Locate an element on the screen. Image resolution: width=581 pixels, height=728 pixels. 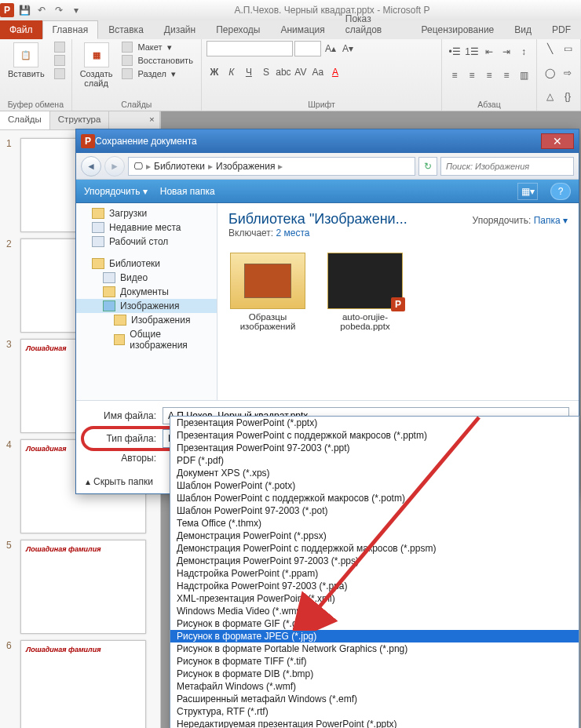
tab-animation: Анимация is located at coordinates (302, 30).